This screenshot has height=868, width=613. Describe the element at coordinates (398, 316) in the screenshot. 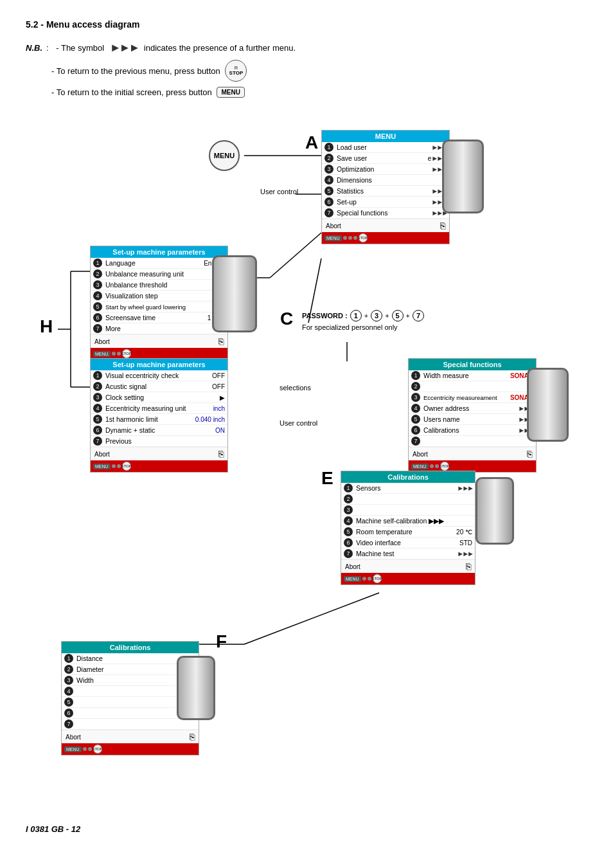

I see `pw-5: 5` at that location.